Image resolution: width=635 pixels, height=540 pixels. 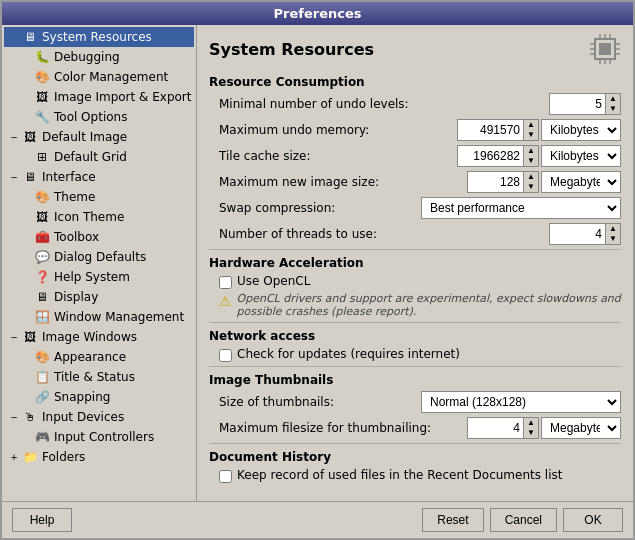 What do you see at coordinates (531, 177) in the screenshot?
I see `max-new-image-up: ▲` at bounding box center [531, 177].